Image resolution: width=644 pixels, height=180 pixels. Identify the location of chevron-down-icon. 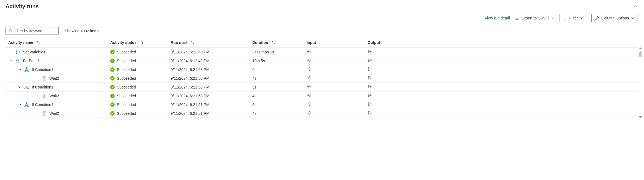
(632, 18).